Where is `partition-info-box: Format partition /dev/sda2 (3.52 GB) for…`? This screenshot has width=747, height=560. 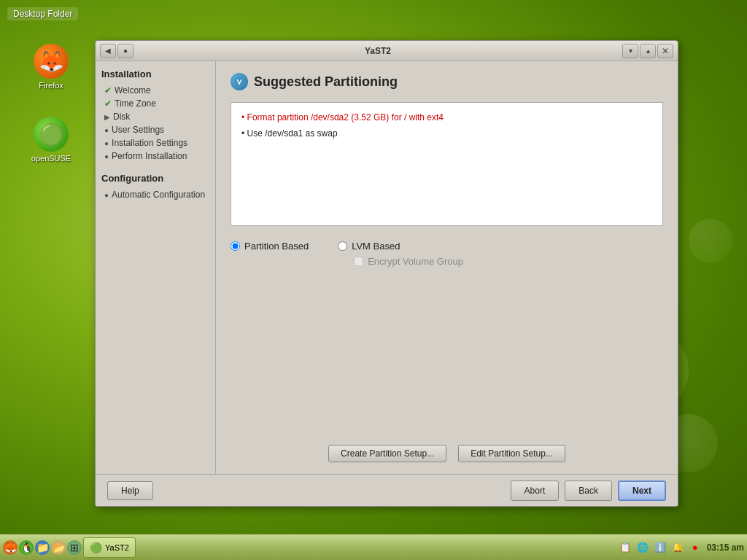 partition-info-box: Format partition /dev/sda2 (3.52 GB) for… is located at coordinates (446, 164).